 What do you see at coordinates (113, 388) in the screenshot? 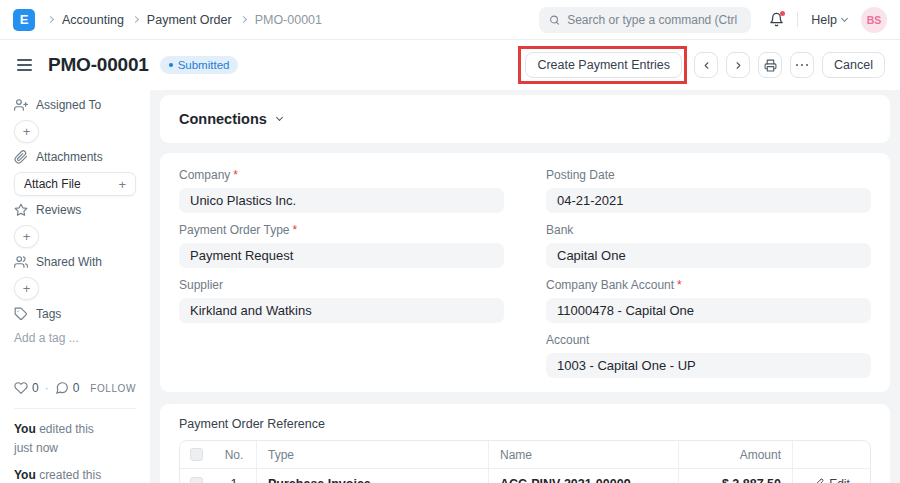
I see `follow-button: FOLLOW` at bounding box center [113, 388].